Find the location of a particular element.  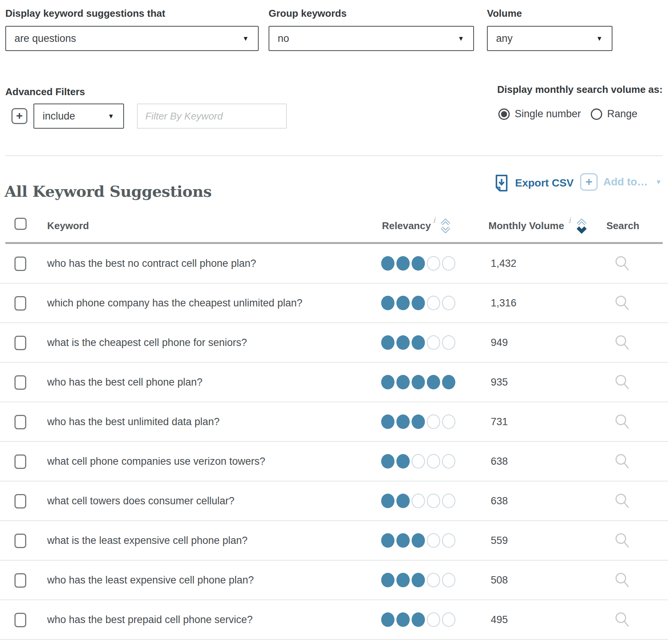

filter-keyword-input is located at coordinates (212, 116).